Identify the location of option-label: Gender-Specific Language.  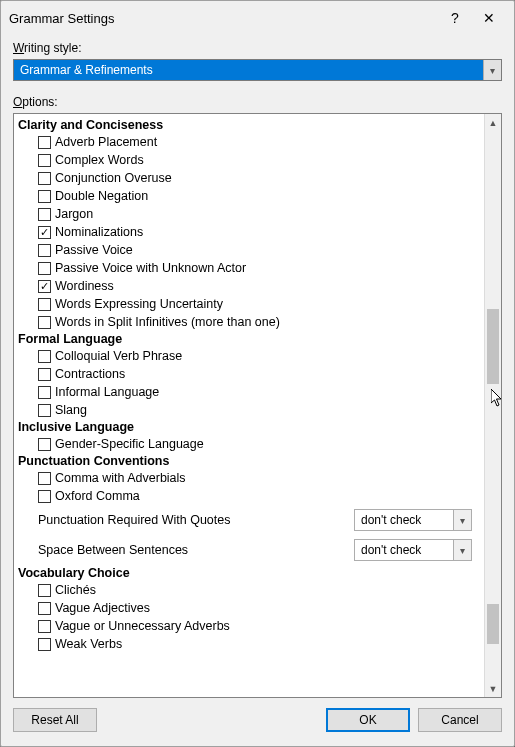
(130, 444).